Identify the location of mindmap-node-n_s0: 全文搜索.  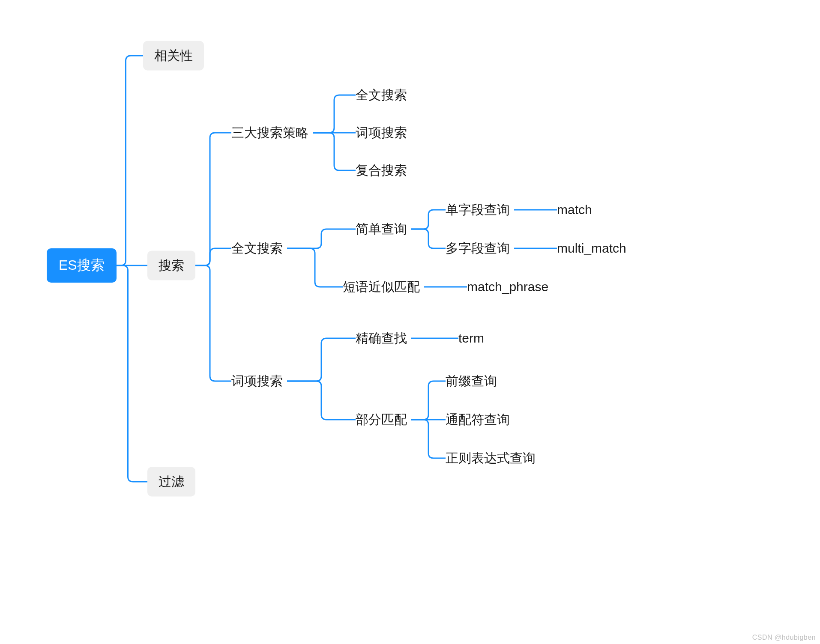
(381, 95).